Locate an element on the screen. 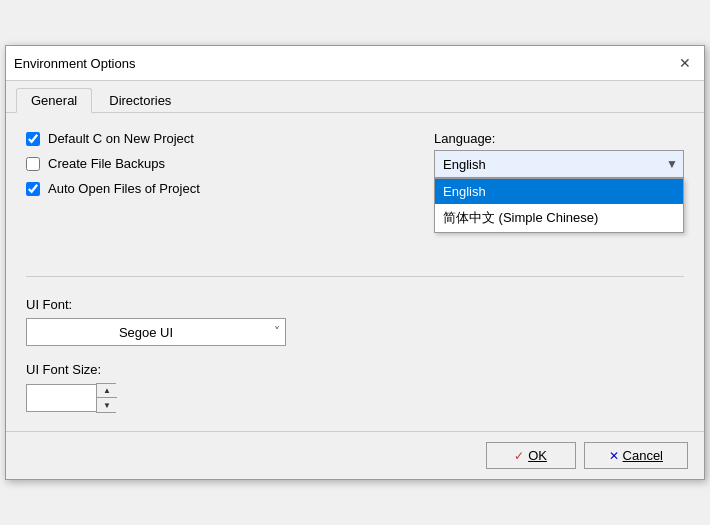 The image size is (710, 525). cancel-button: ✕ Cancel is located at coordinates (636, 456).